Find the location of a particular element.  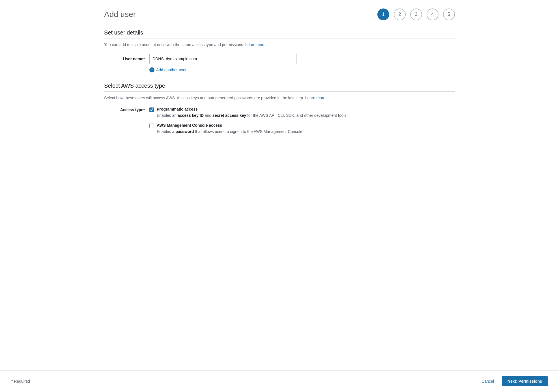

console-access-checkbox is located at coordinates (152, 126).